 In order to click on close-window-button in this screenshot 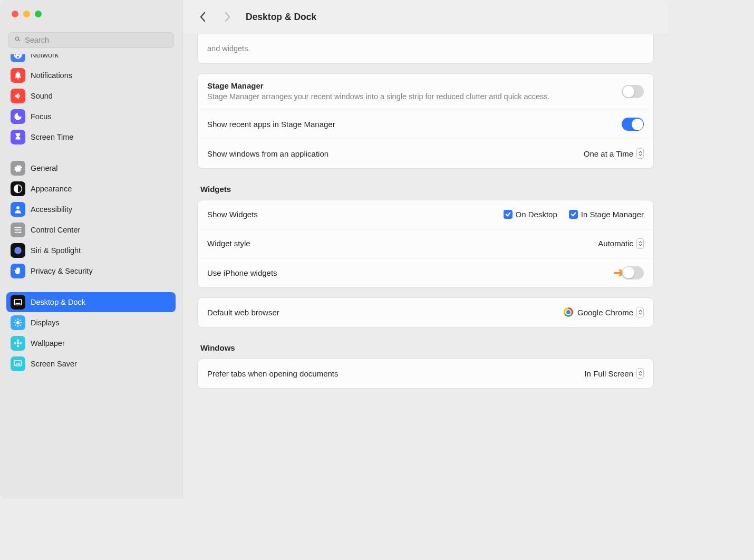, I will do `click(15, 14)`.